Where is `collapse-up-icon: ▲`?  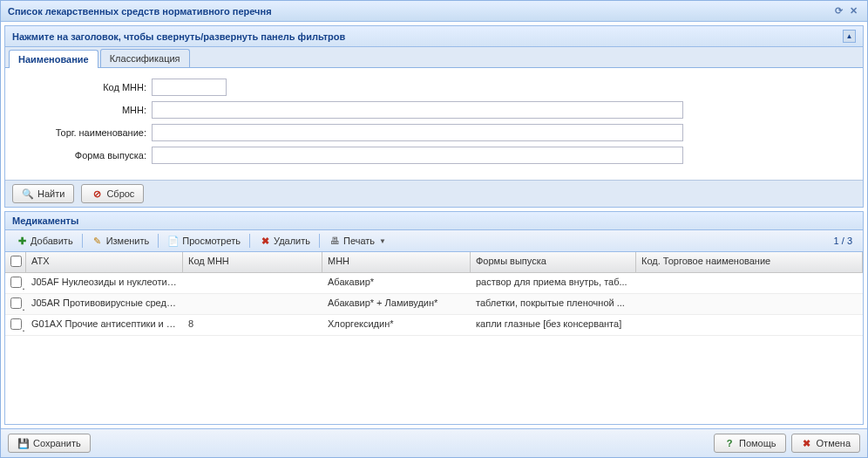
collapse-up-icon: ▲ is located at coordinates (849, 37).